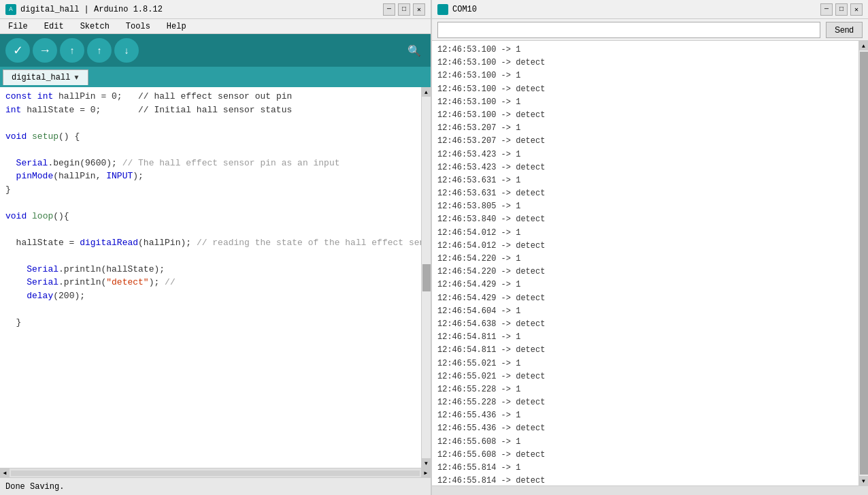  What do you see at coordinates (645, 364) in the screenshot?
I see `serial-line: 12:46:55.021 -> 1` at bounding box center [645, 364].